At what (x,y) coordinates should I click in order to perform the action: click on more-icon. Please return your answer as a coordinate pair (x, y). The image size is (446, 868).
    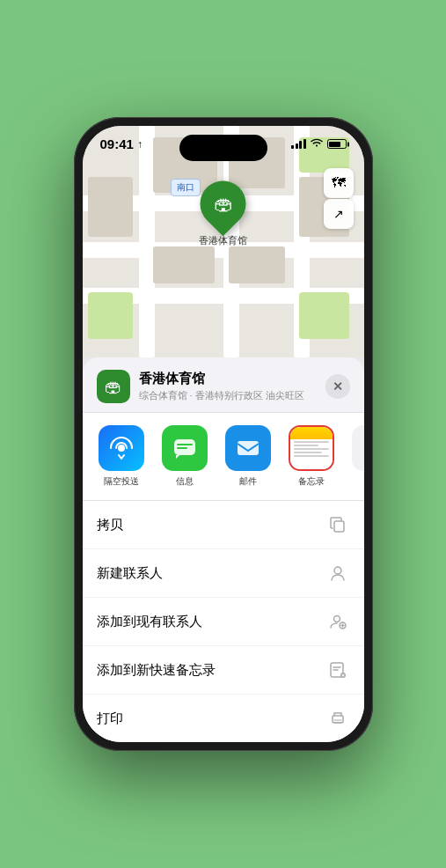
    Looking at the image, I should click on (358, 448).